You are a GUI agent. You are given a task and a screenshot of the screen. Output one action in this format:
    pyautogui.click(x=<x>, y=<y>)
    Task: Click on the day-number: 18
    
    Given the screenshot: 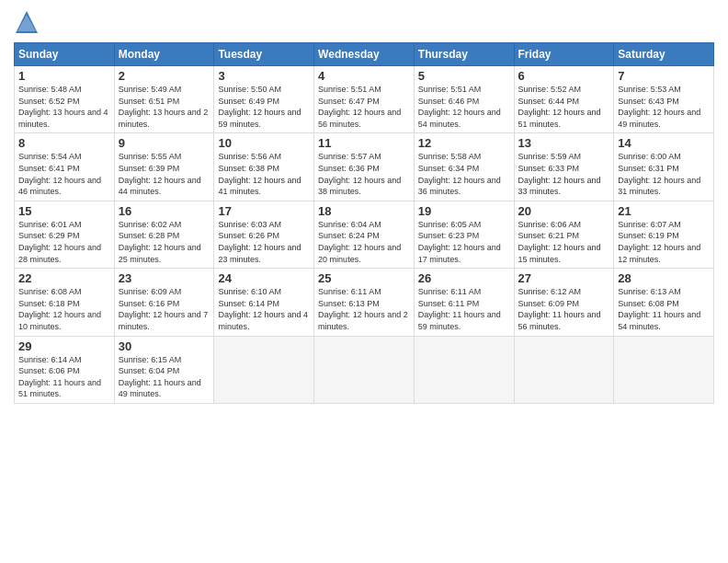 What is the action you would take?
    pyautogui.click(x=364, y=212)
    